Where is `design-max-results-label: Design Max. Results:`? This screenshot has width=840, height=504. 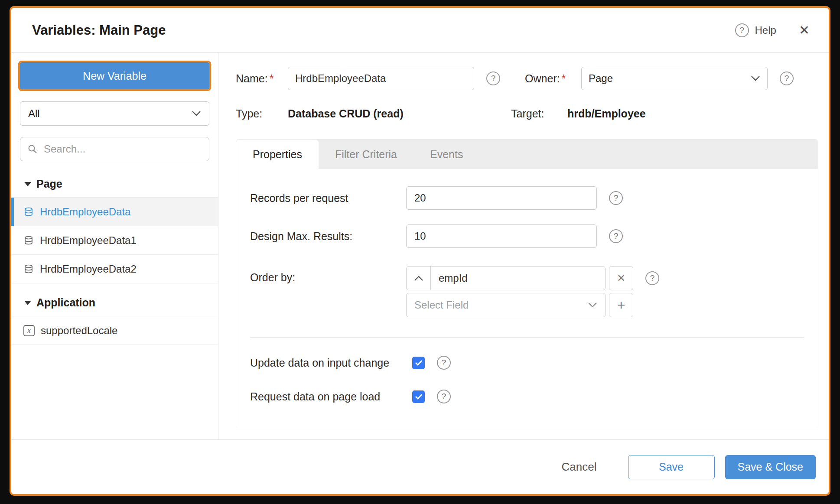 design-max-results-label: Design Max. Results: is located at coordinates (328, 237).